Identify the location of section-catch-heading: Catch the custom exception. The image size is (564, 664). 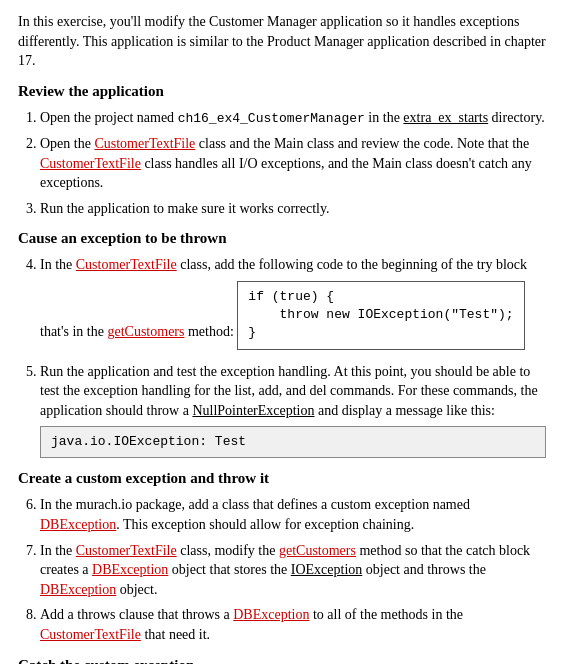
(282, 660).